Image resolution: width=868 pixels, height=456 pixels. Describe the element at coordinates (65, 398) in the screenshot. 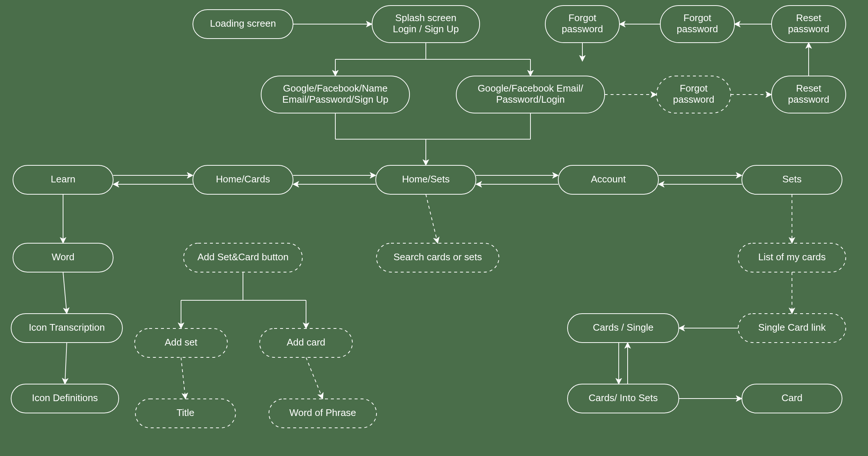

I see `node-label: Icon Definitions` at that location.